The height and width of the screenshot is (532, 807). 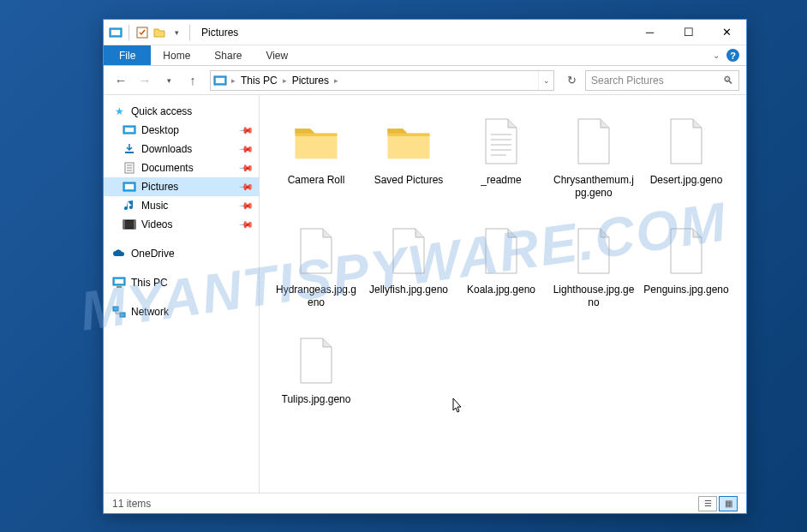 I want to click on breadcrumb-item: Pictures, so click(x=310, y=81).